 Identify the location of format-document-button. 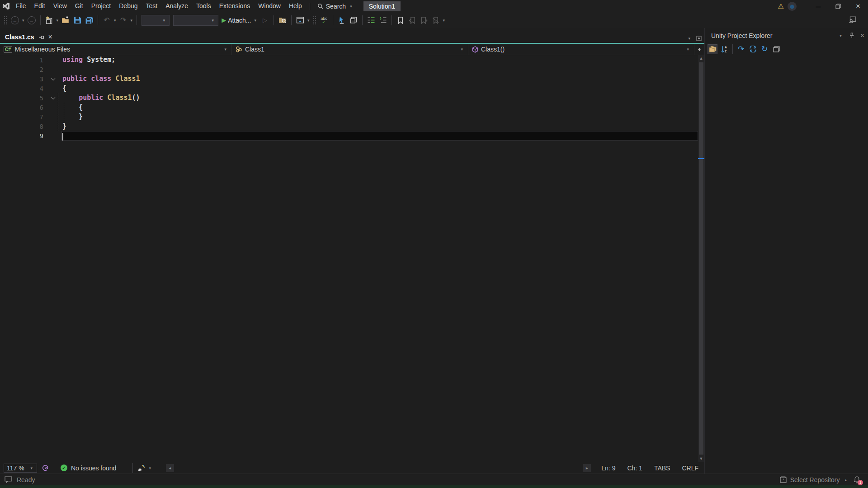
(354, 20).